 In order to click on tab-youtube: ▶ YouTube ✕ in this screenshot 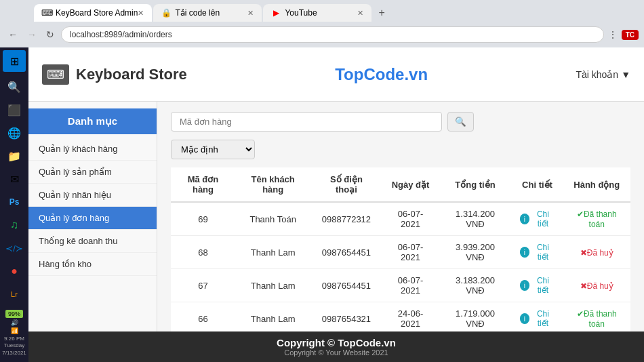, I will do `click(317, 13)`.